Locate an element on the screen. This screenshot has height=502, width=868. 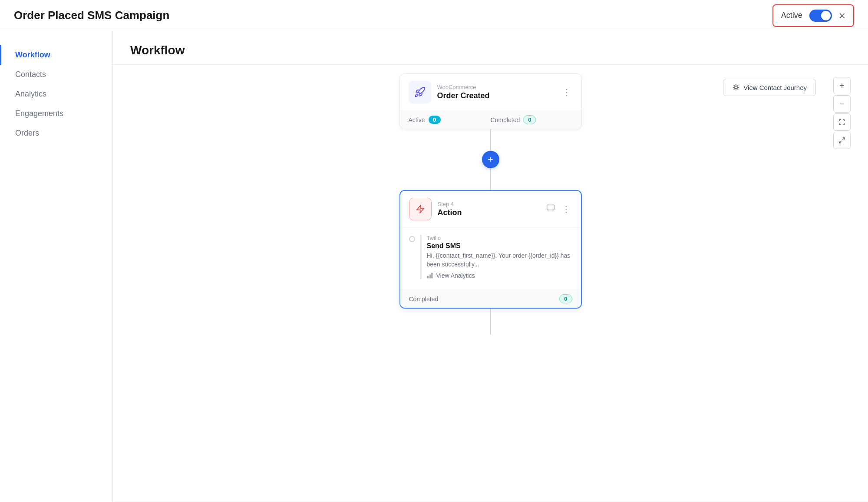
sms-preview: Hi, {{contact_first_name}}. Your order {… is located at coordinates (499, 260).